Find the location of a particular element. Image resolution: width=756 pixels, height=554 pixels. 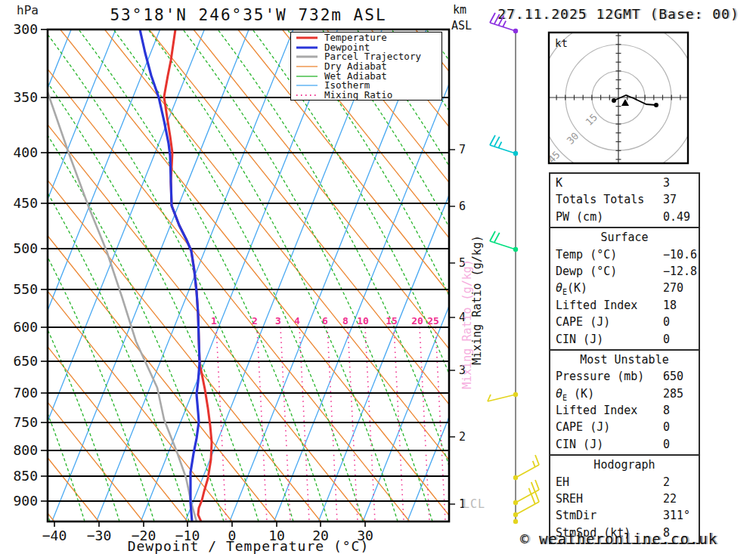

table-row: SREH22 is located at coordinates (624, 499).